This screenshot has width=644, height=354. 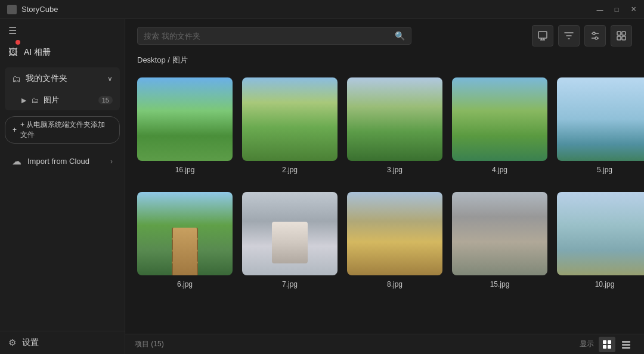 I want to click on hamburger-icon: ☰, so click(x=13, y=31).